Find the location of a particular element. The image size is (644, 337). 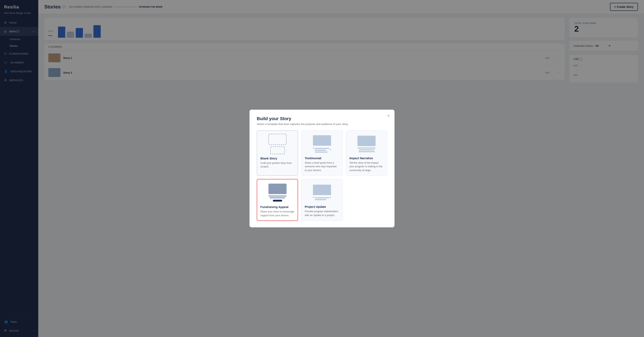

template-desc-fundraising: Share your story to encourage support fr… is located at coordinates (278, 214).